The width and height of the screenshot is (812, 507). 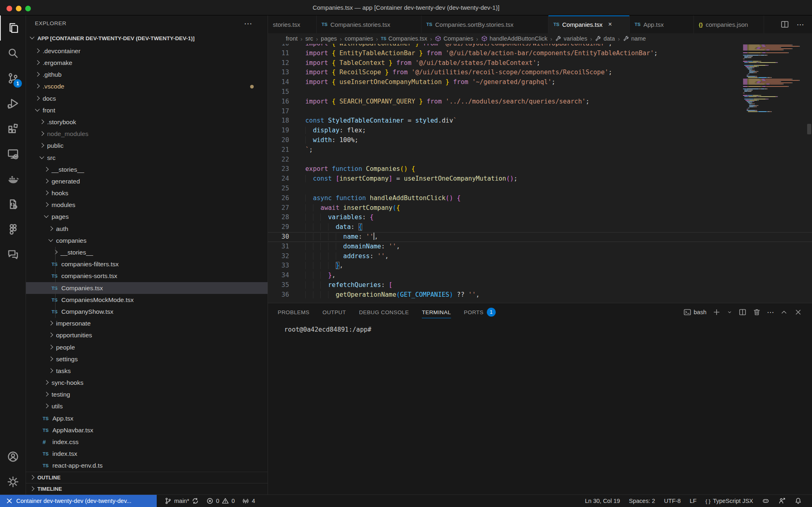 What do you see at coordinates (13, 28) in the screenshot?
I see `explorer-icon` at bounding box center [13, 28].